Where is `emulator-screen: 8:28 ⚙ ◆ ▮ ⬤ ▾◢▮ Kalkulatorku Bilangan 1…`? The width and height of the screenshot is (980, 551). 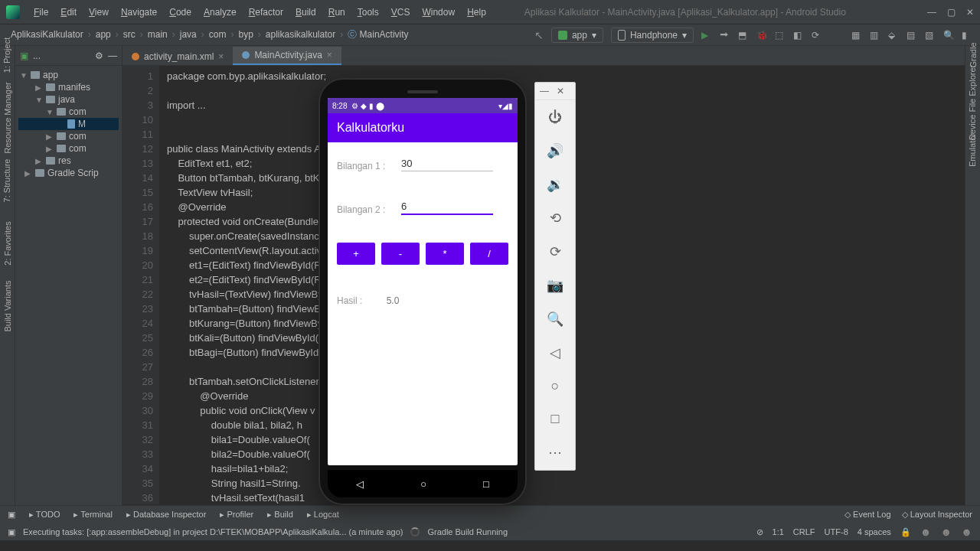 emulator-screen: 8:28 ⚙ ◆ ▮ ⬤ ▾◢▮ Kalkulatorku Bilangan 1… is located at coordinates (423, 282).